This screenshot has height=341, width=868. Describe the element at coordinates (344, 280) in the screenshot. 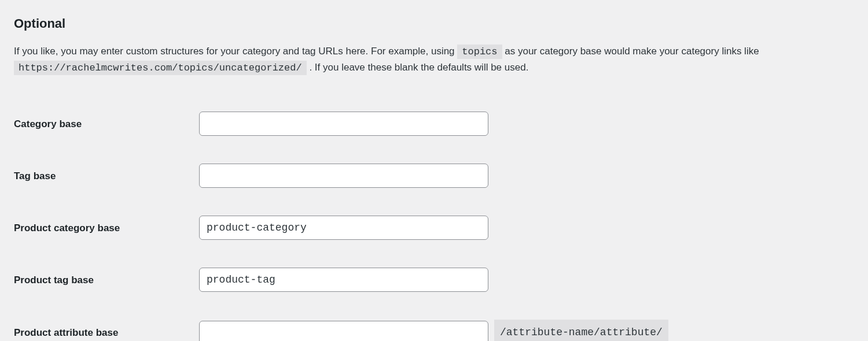

I see `product-tag-base-input` at that location.